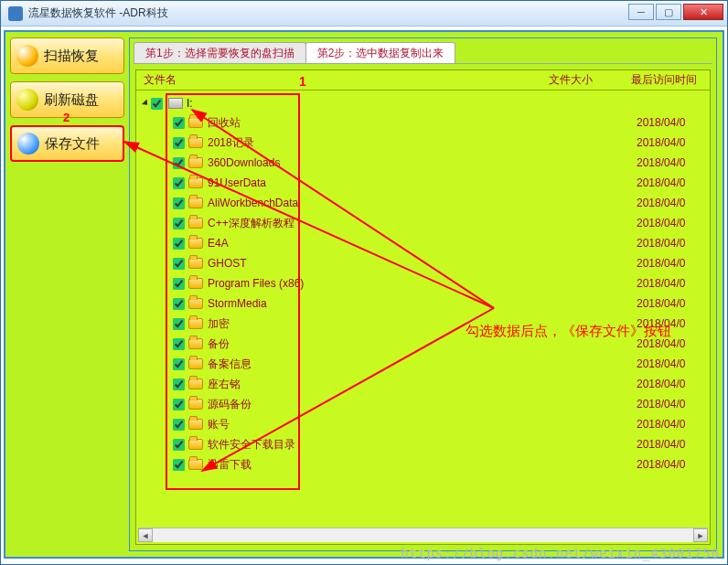 Image resolution: width=728 pixels, height=565 pixels. What do you see at coordinates (703, 12) in the screenshot?
I see `close-button: ✕` at bounding box center [703, 12].